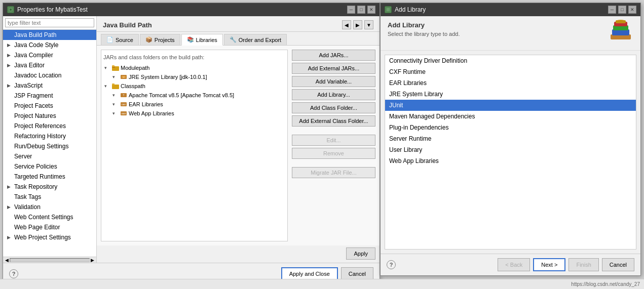 Image resolution: width=644 pixels, height=289 pixels. I want to click on scroll-track, so click(50, 260).